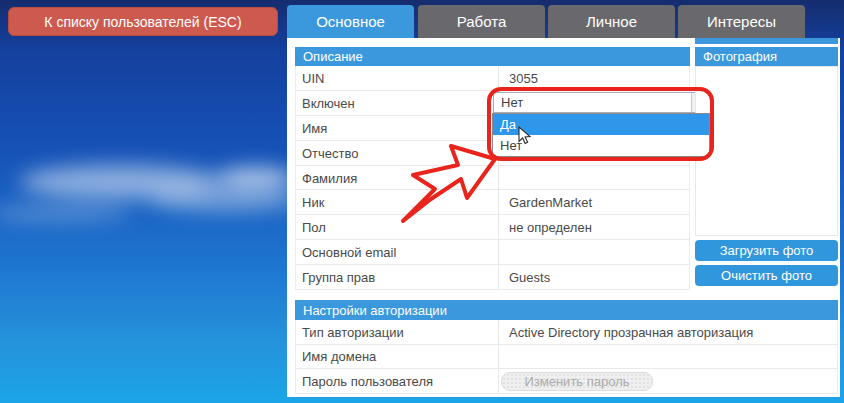  What do you see at coordinates (612, 22) in the screenshot?
I see `tab-personal: Личное` at bounding box center [612, 22].